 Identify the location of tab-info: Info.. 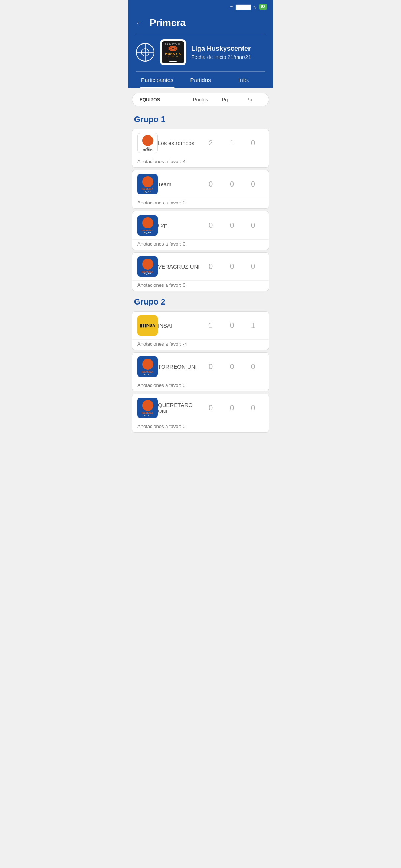
(244, 80).